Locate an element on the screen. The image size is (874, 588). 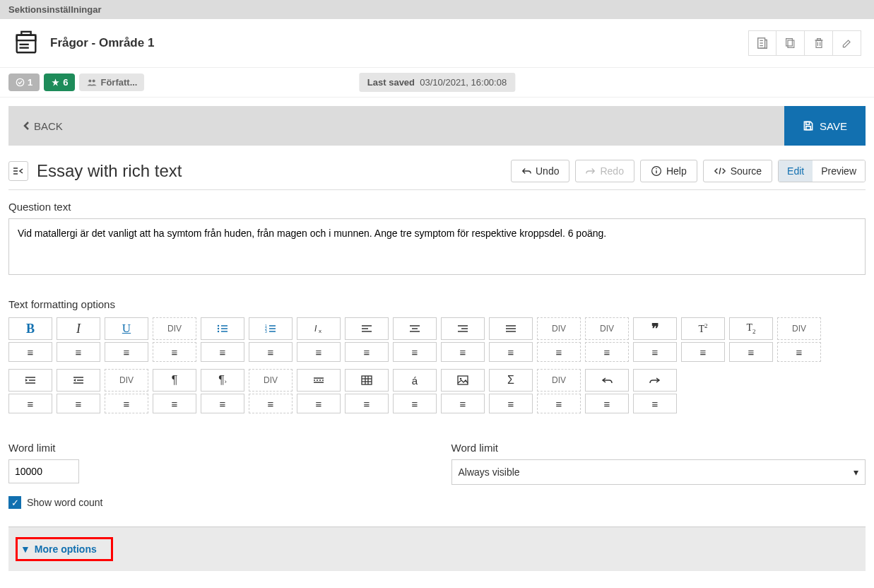
div-button-7: DIV is located at coordinates (559, 380).